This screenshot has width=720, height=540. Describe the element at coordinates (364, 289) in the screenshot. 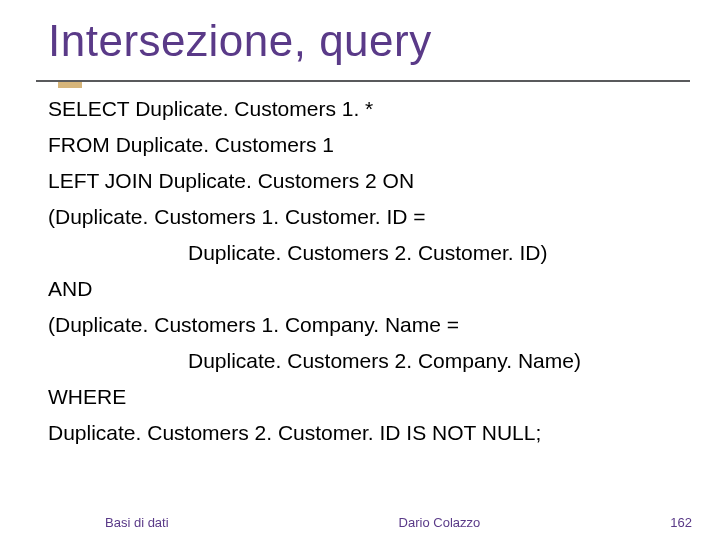

I see `sql-line: AND` at that location.